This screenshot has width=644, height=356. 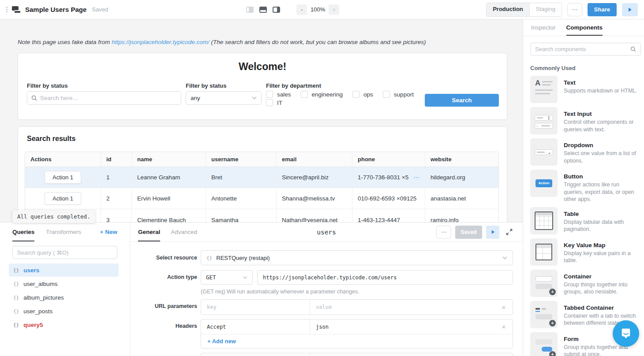 I want to click on component-search-input, so click(x=586, y=49).